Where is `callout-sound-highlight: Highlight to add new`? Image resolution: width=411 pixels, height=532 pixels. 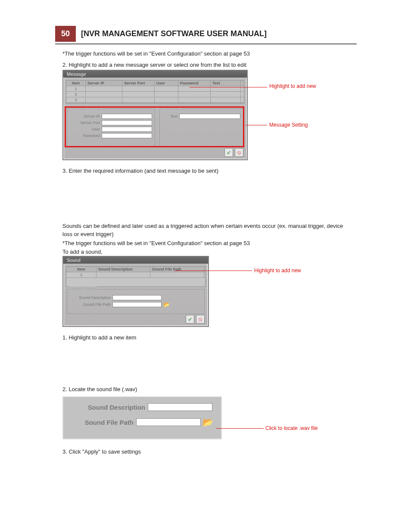
callout-sound-highlight: Highlight to add new is located at coordinates (277, 271).